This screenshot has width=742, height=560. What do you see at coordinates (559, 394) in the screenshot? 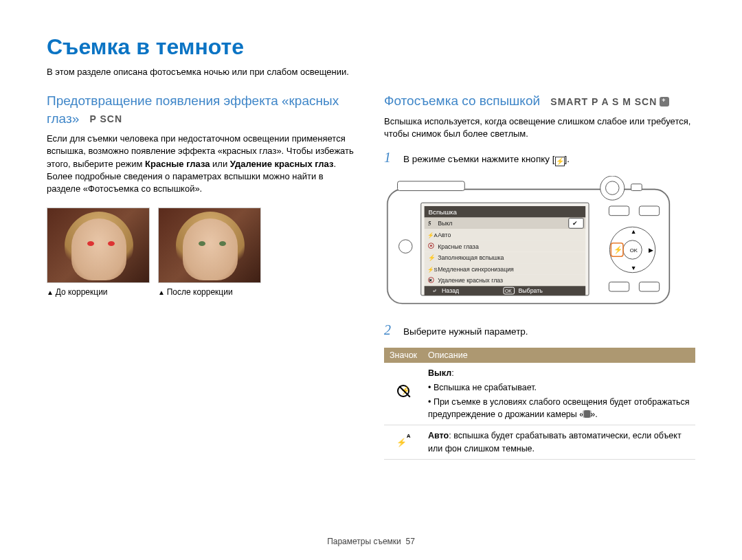
I see `off-description: Выкл: • Вспышка не срабатывает. • При съ…` at bounding box center [559, 394].